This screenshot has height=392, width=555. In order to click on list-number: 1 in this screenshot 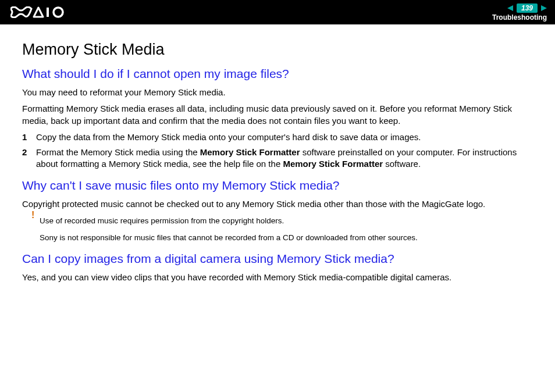, I will do `click(29, 137)`.